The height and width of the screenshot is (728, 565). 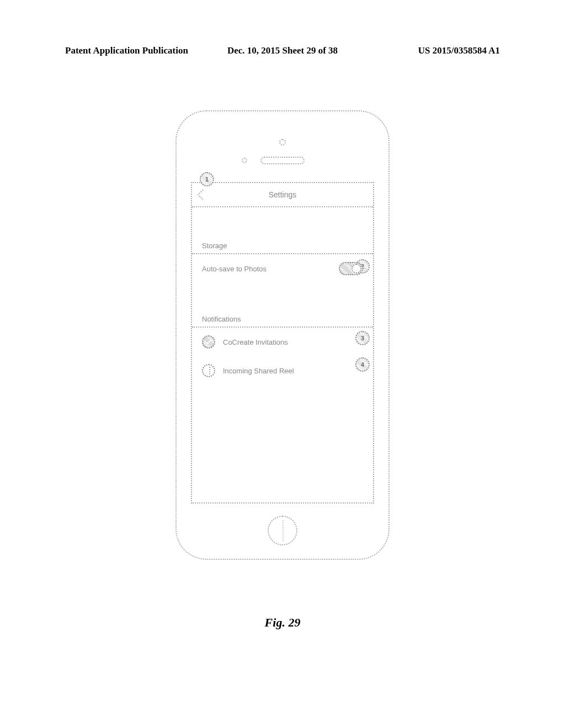 I want to click on section-storage: Storage Auto-save to Photos, so click(x=282, y=263).